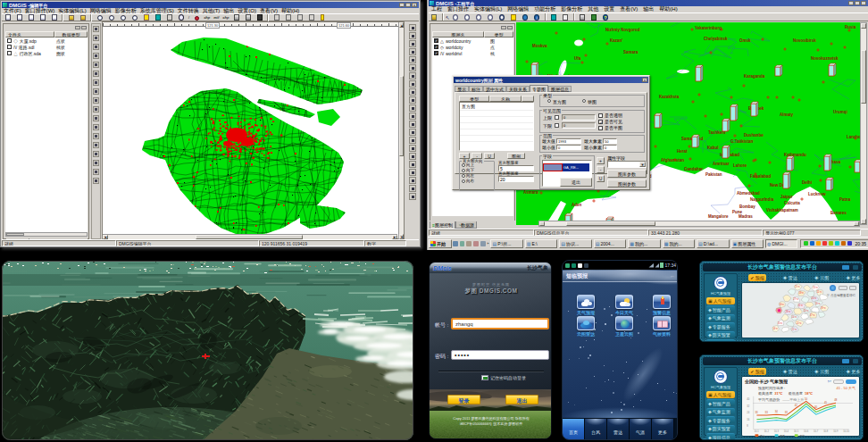 The image size is (868, 442). What do you see at coordinates (777, 412) in the screenshot?
I see `svg-text: 34` at bounding box center [777, 412].